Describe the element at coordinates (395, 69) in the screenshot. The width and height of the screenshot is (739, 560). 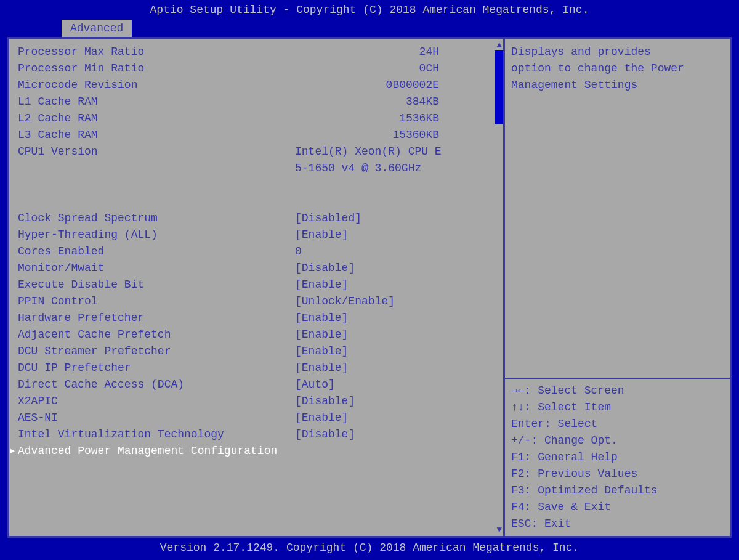
I see `setting-value: 0CH` at that location.